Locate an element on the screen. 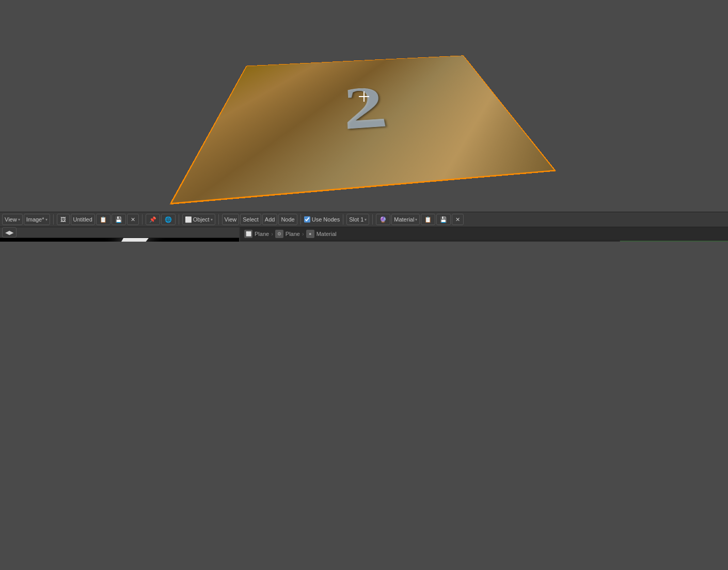 The height and width of the screenshot is (570, 728). toolbar-editor-group: ⬜ Object ▾ is located at coordinates (199, 219).